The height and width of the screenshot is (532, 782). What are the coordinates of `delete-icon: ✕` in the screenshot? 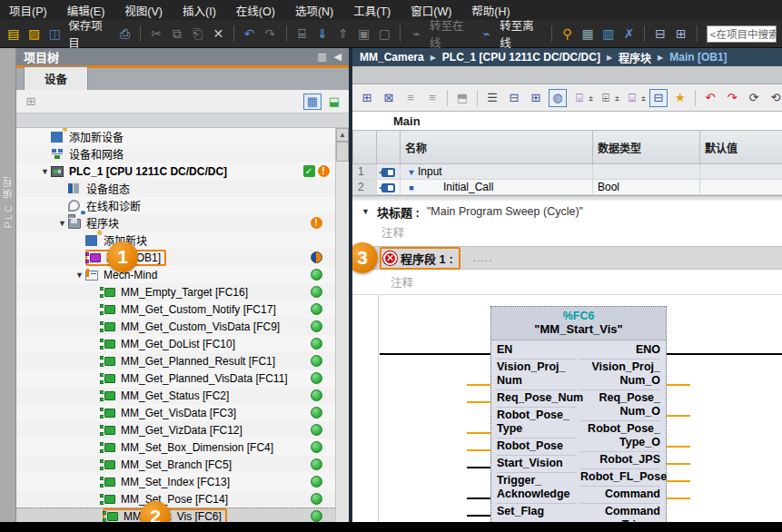 It's located at (219, 34).